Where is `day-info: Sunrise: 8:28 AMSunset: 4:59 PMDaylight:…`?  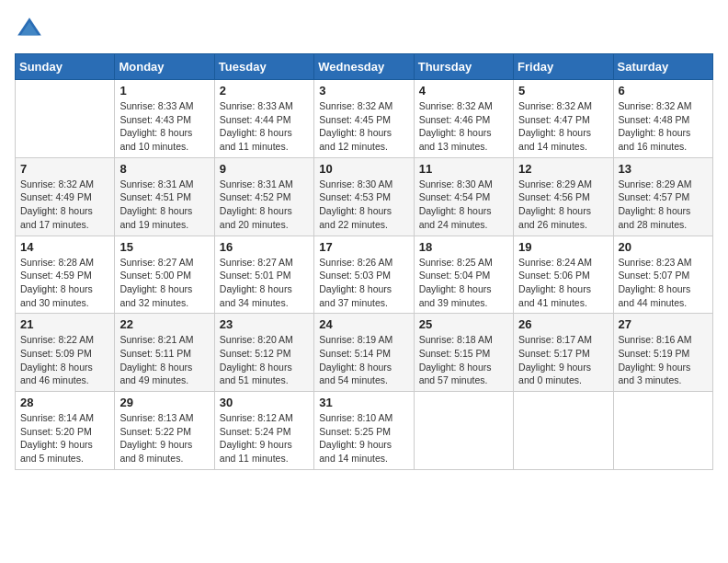 day-info: Sunrise: 8:28 AMSunset: 4:59 PMDaylight:… is located at coordinates (64, 283).